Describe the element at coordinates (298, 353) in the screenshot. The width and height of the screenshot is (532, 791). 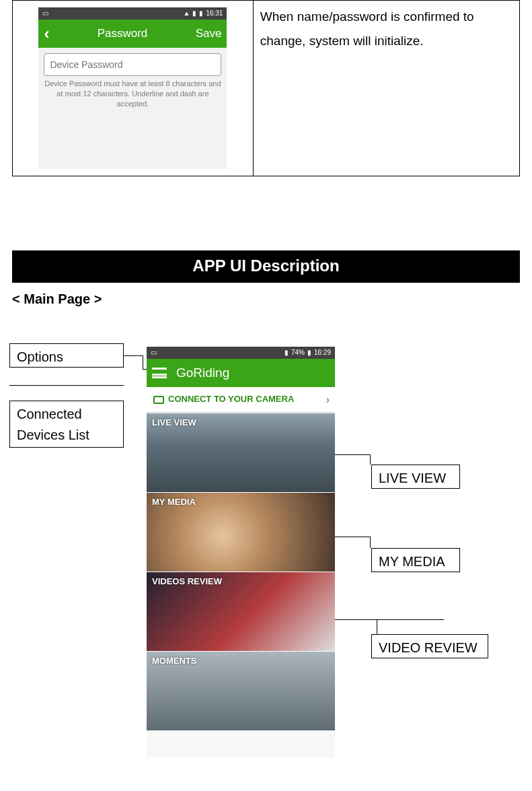
I see `battery-percent: 74%` at that location.